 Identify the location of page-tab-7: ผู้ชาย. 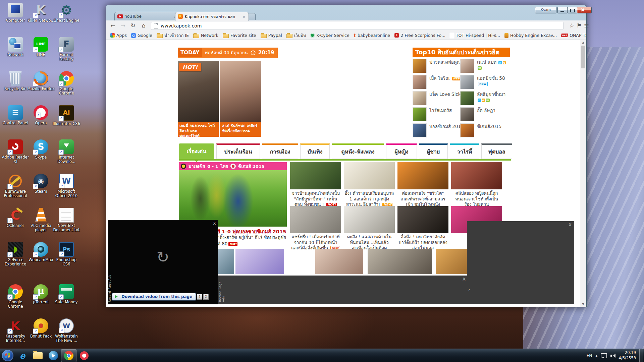
(433, 151).